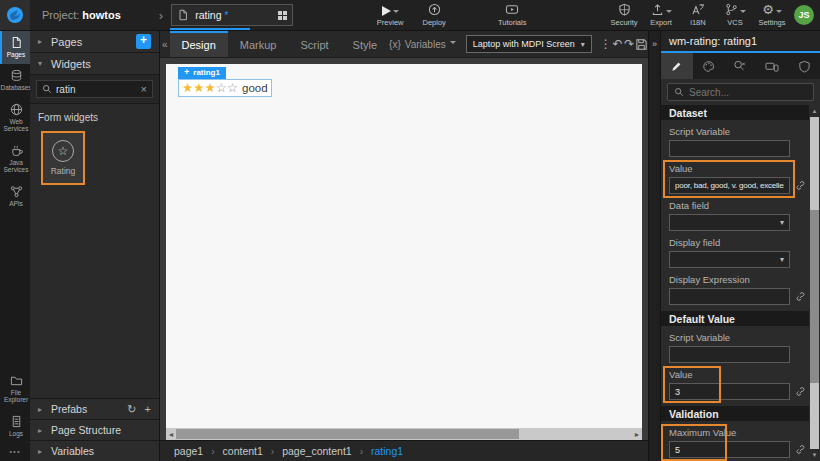 The image size is (820, 461). What do you see at coordinates (529, 44) in the screenshot?
I see `device-selector: Laptop with MDPI Screen ▾` at bounding box center [529, 44].